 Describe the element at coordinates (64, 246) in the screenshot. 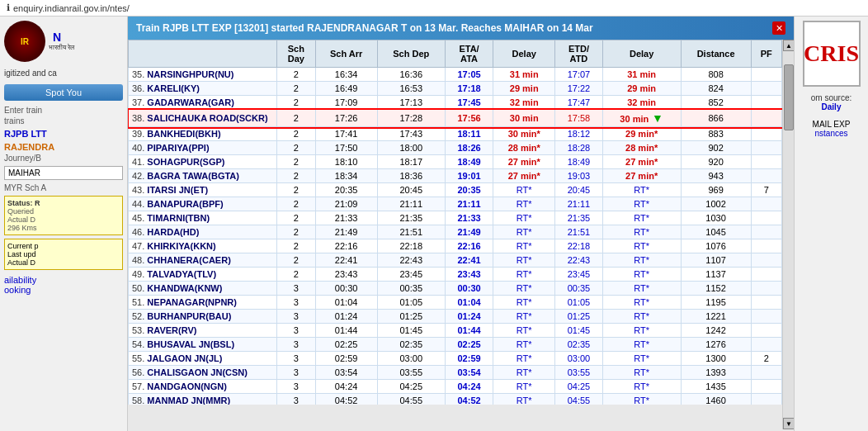

I see `current-p-label: Current p` at that location.